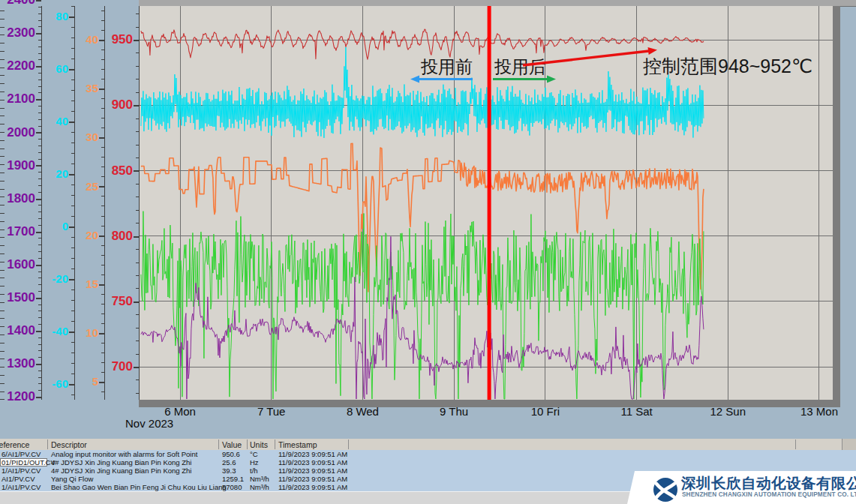 The width and height of the screenshot is (856, 504). What do you see at coordinates (72, 284) in the screenshot?
I see `y-axis-label-orange-15: 15` at bounding box center [72, 284].